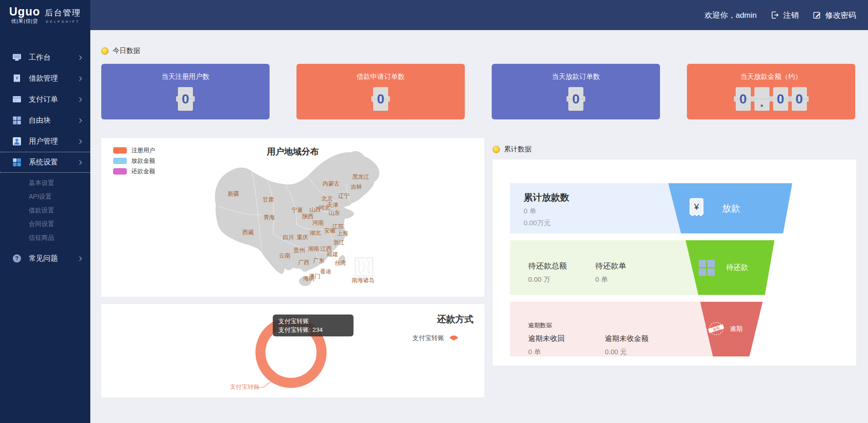 The image size is (868, 423). I want to click on province-label-福建: 福建, so click(333, 254).